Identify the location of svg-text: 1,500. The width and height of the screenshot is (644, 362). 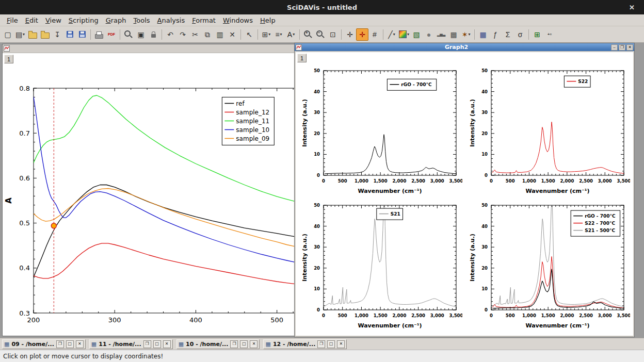
(548, 316).